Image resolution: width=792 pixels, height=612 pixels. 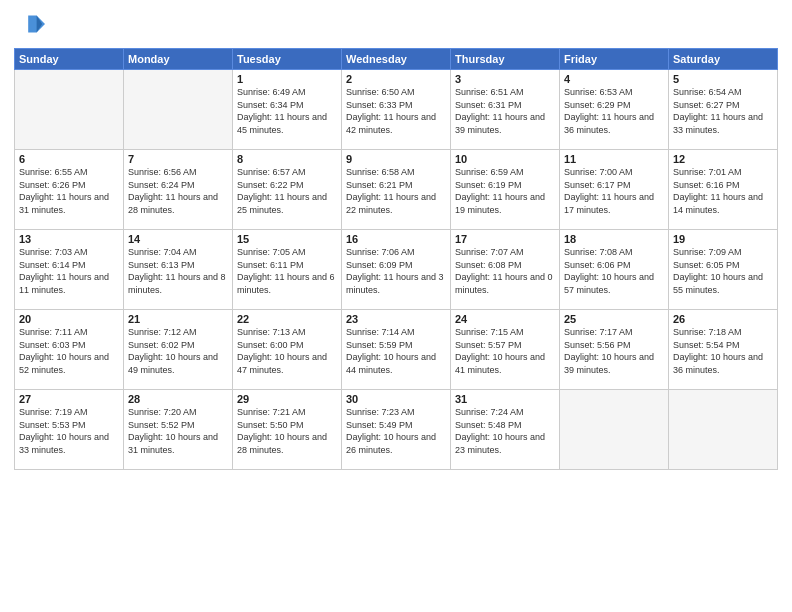 What do you see at coordinates (723, 351) in the screenshot?
I see `day-info: Sunrise: 7:18 AM Sunset: 5:54 PM Dayligh…` at bounding box center [723, 351].